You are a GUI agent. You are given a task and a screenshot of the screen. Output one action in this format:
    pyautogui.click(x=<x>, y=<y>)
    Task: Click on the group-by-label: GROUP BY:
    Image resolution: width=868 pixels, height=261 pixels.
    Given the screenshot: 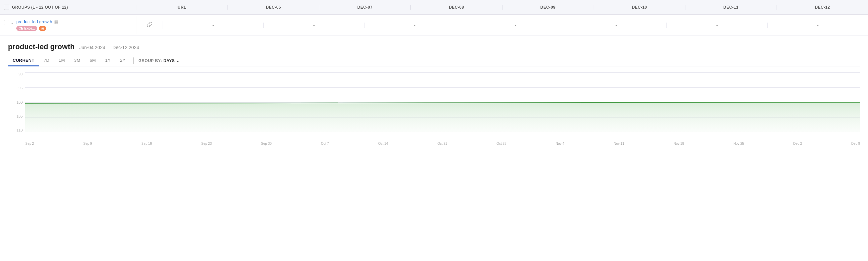 What is the action you would take?
    pyautogui.click(x=150, y=61)
    